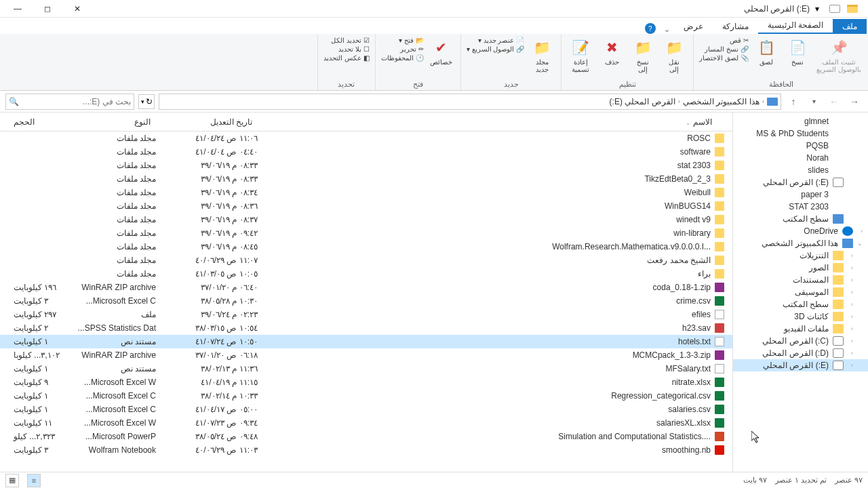  Describe the element at coordinates (800, 219) in the screenshot. I see `nav-item: سطح المكتب` at that location.